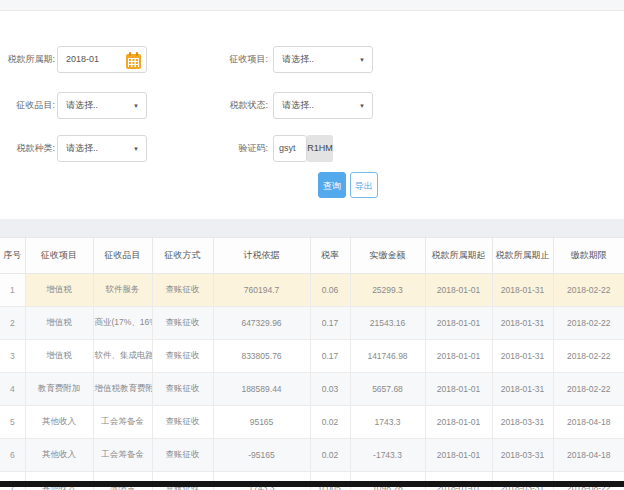  I want to click on column-header: 序号, so click(12, 256).